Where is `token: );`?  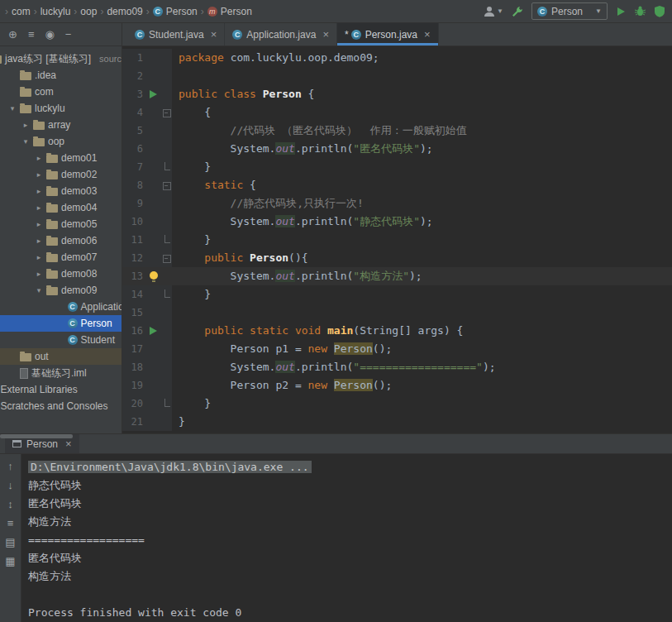
token: ); is located at coordinates (489, 367).